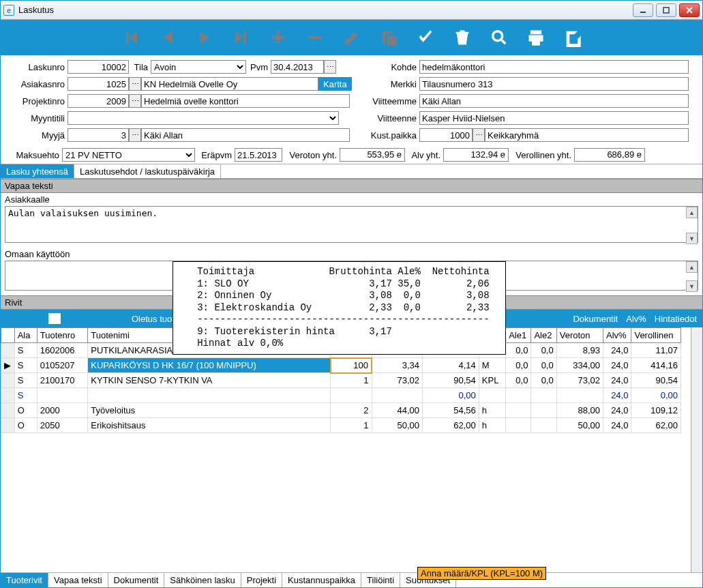 This screenshot has height=588, width=703. I want to click on col-ale1: Ale1, so click(518, 336).